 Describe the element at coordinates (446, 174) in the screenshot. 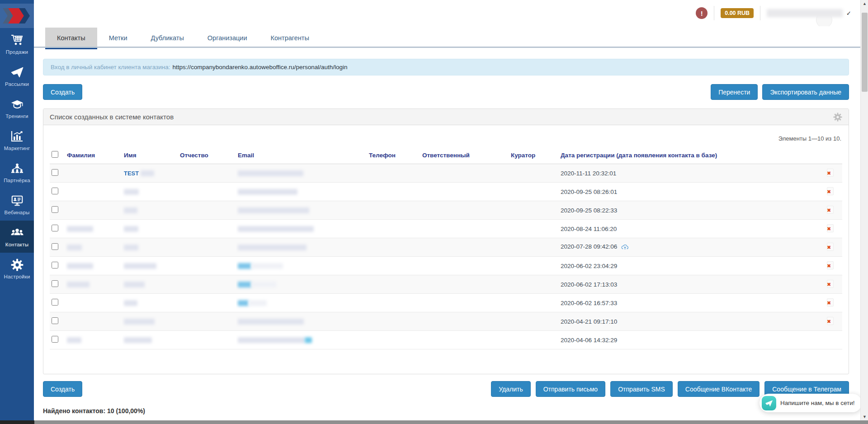

I see `table-row: TEST 2020-11-11 20:32:01` at that location.